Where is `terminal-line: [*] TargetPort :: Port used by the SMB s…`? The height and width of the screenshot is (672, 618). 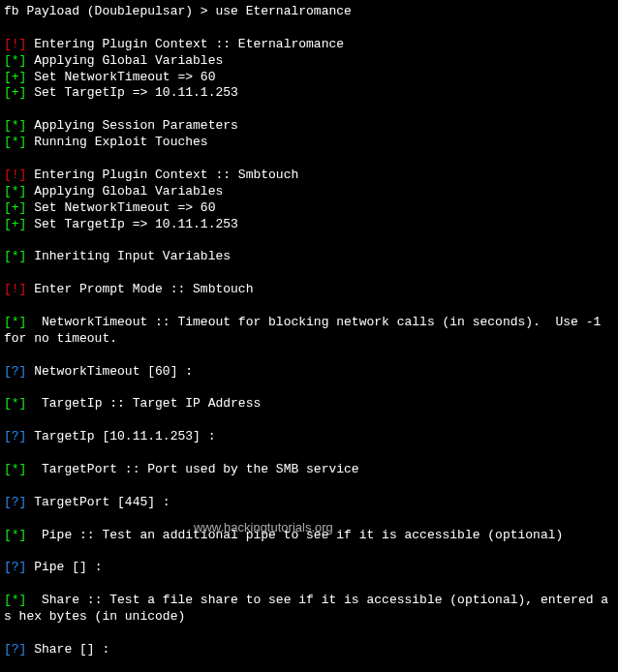 terminal-line: [*] TargetPort :: Port used by the SMB s… is located at coordinates (309, 471).